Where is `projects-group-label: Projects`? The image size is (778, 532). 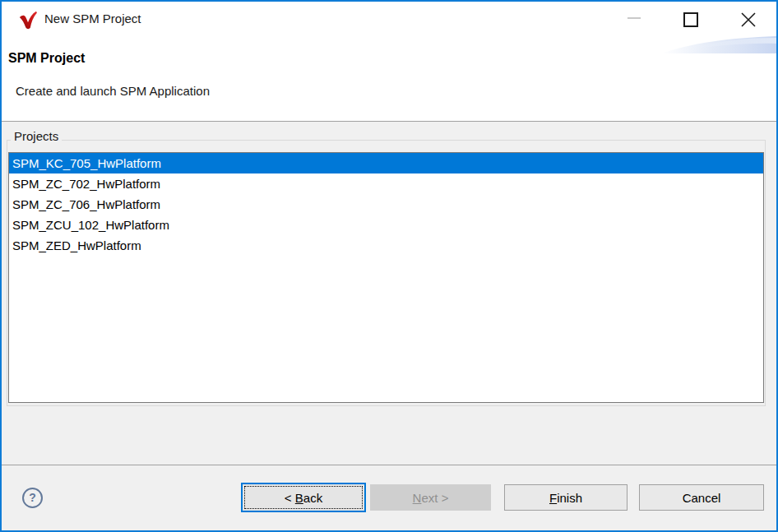 projects-group-label: Projects is located at coordinates (36, 136).